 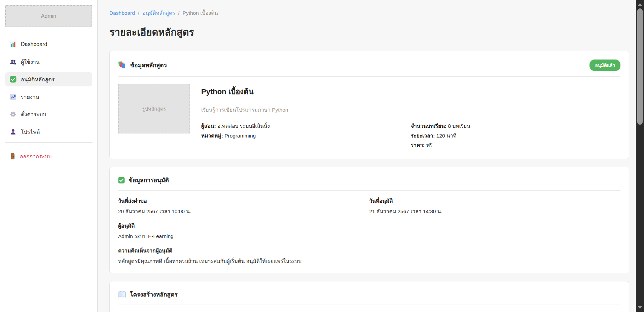 I want to click on course-price-row: ราคา: ฟรี, so click(x=515, y=145).